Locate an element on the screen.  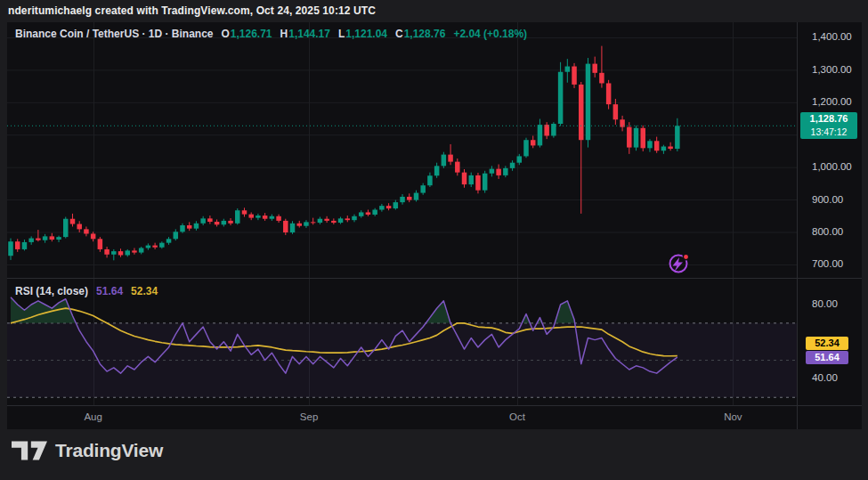
ohlc-value: 1,128.76 is located at coordinates (426, 34).